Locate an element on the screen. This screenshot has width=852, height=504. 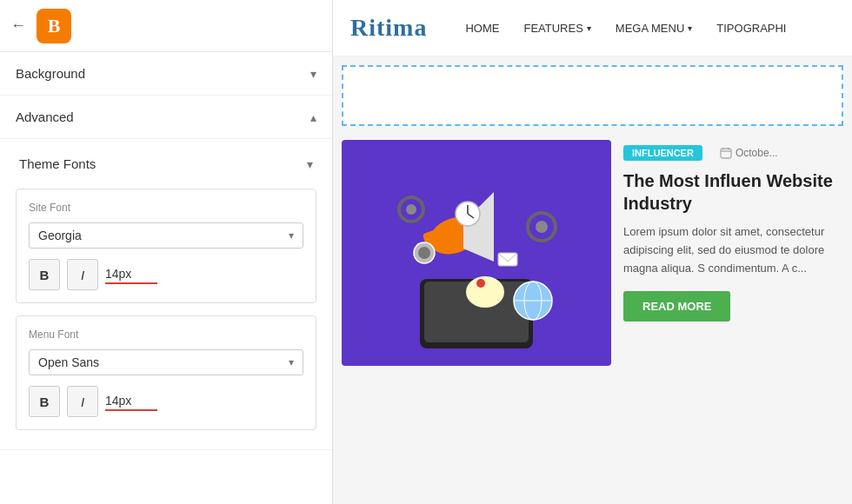
blog-tag: INFLUENCER is located at coordinates (662, 153).